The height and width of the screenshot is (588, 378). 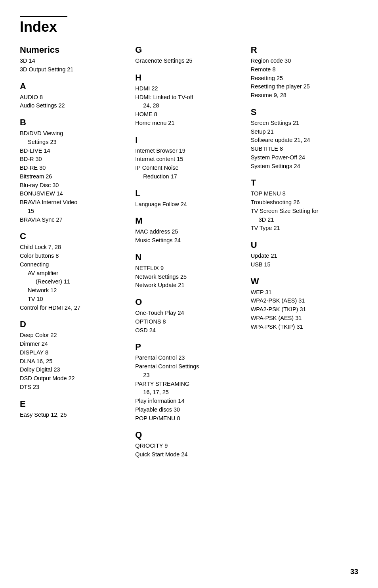 What do you see at coordinates (304, 158) in the screenshot?
I see `list-item: System Power-Off 24` at bounding box center [304, 158].